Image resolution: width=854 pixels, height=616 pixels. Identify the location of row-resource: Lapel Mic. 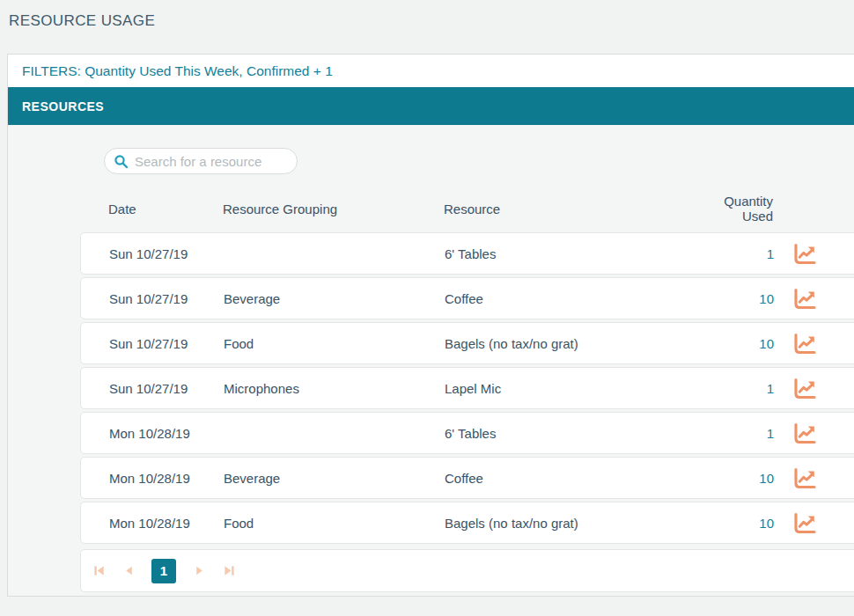
(570, 389).